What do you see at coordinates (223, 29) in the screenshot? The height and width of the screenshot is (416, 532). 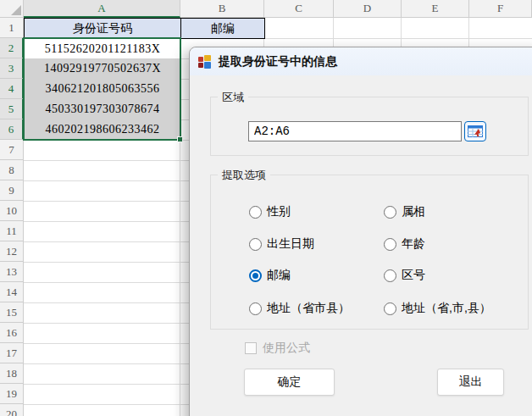 I see `cell-b1: 邮编` at bounding box center [223, 29].